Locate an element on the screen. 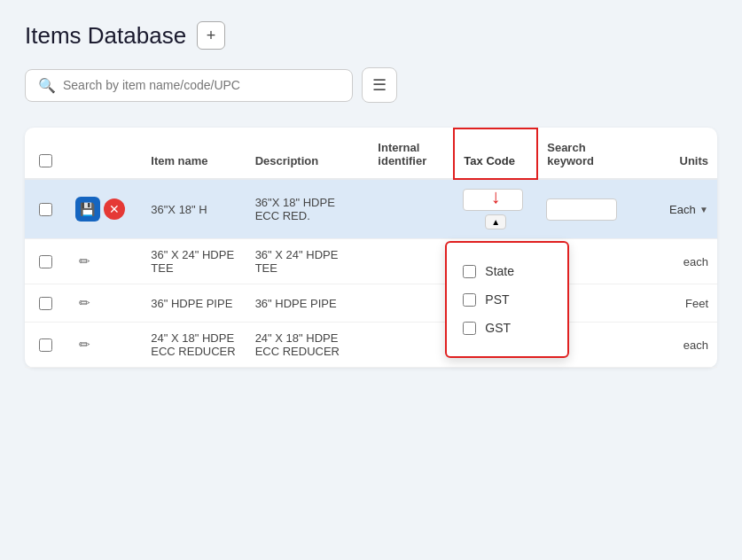 The image size is (742, 560). td-actions-3: ✏ is located at coordinates (105, 303).